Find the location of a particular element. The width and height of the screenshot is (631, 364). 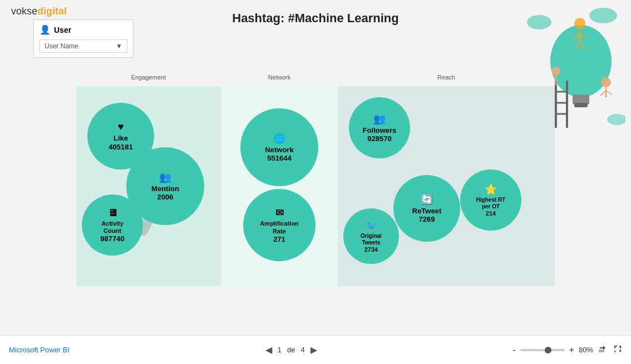

zoom-percent: 80% is located at coordinates (586, 350).